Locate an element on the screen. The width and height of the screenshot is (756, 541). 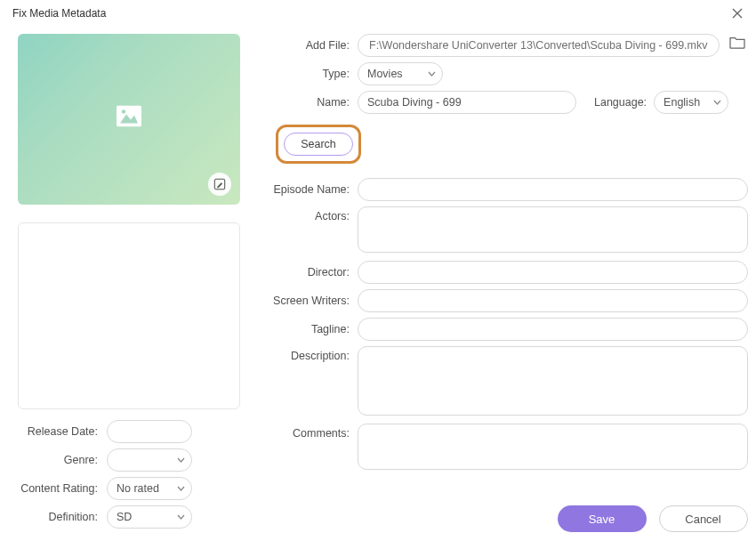
screen-writers-label: Screen Writers: is located at coordinates (315, 301).